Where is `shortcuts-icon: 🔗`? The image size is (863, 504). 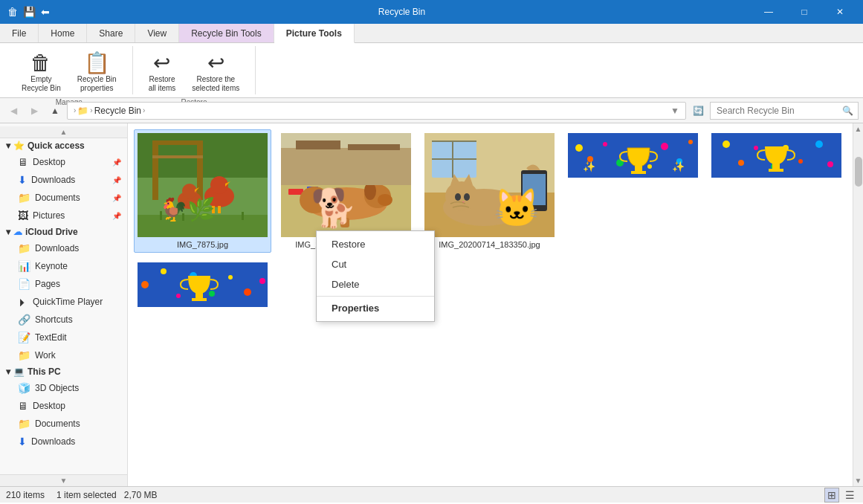
shortcuts-icon: 🔗 is located at coordinates (24, 320).